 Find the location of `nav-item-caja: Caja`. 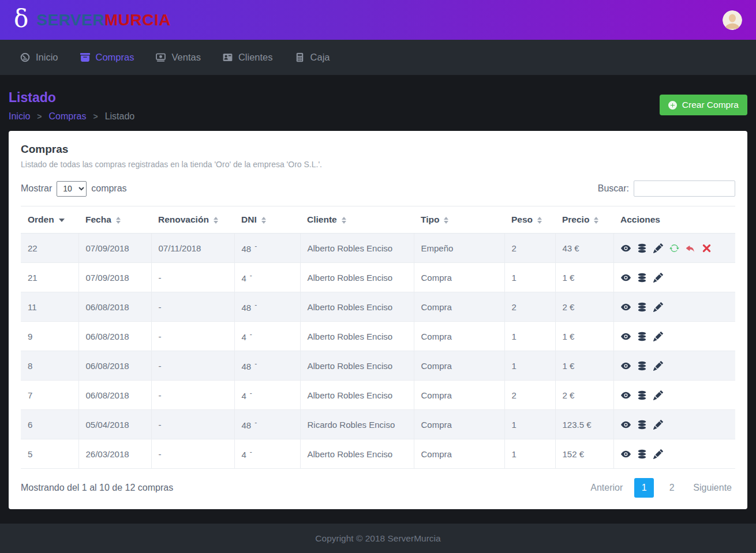

nav-item-caja: Caja is located at coordinates (313, 58).